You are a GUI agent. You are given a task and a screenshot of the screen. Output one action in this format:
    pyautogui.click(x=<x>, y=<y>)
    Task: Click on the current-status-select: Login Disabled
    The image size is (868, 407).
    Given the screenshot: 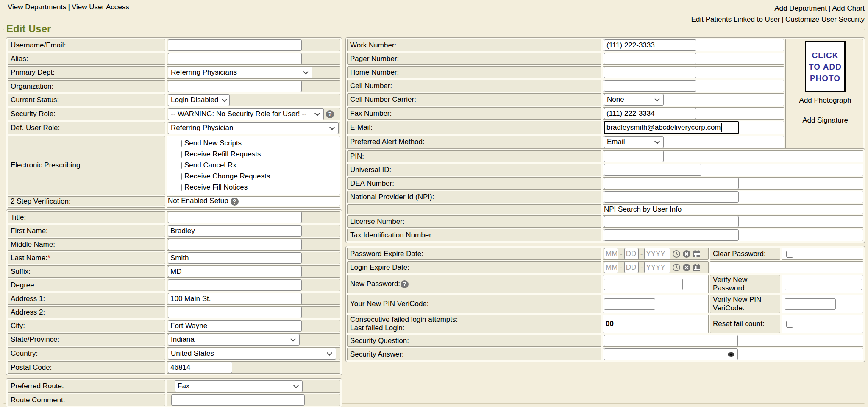 What is the action you would take?
    pyautogui.click(x=199, y=100)
    